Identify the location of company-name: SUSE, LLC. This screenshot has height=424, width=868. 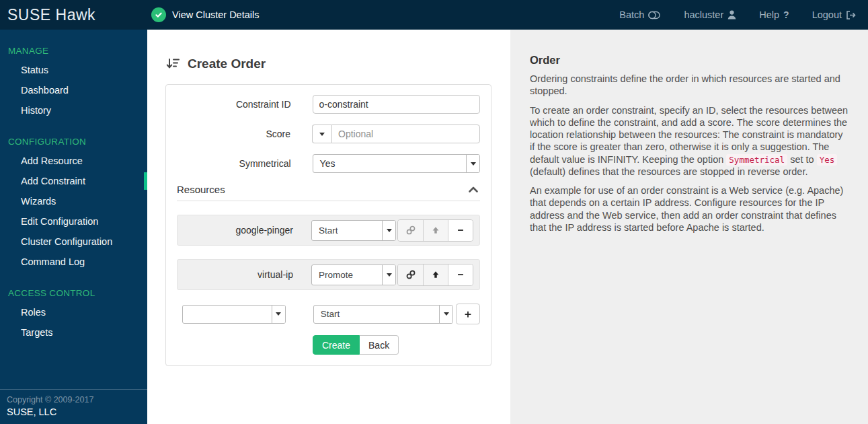
(74, 412).